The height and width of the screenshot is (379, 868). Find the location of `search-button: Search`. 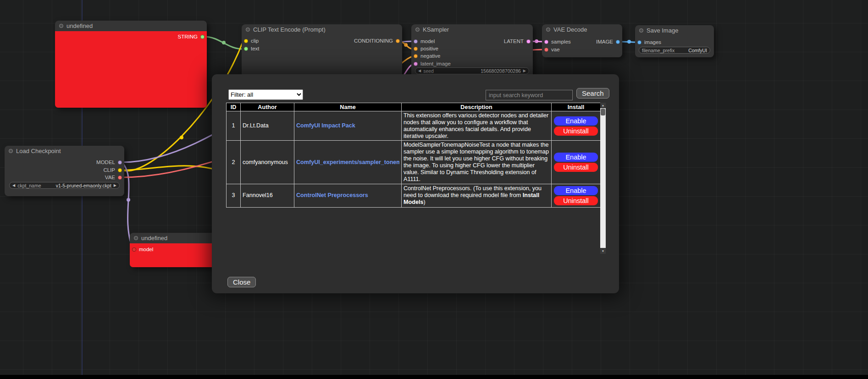

search-button: Search is located at coordinates (593, 93).